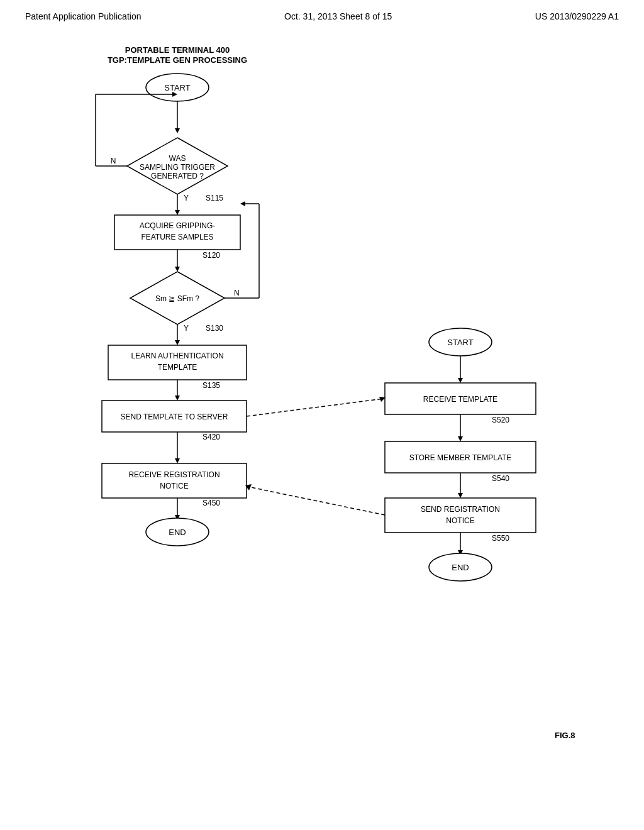 This screenshot has width=644, height=830. I want to click on header-center: Oct. 31, 2013 Sheet 8 of 15, so click(338, 16).